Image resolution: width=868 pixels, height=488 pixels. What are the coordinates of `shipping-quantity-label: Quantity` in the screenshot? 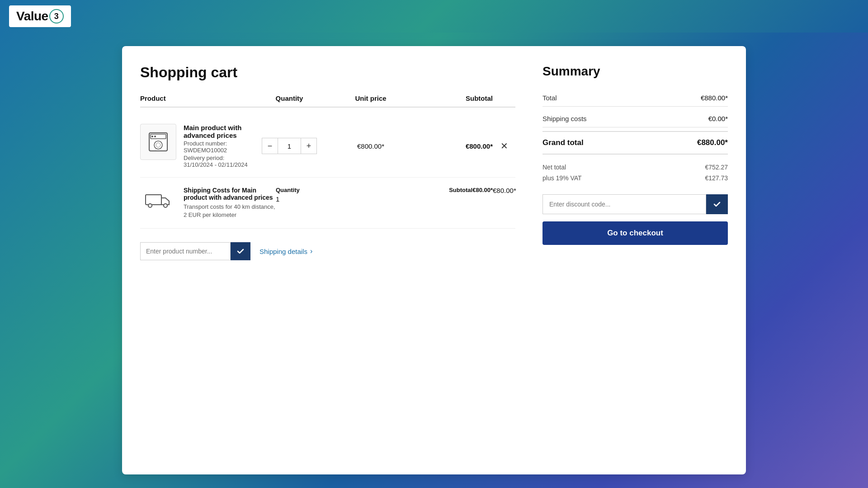 It's located at (303, 190).